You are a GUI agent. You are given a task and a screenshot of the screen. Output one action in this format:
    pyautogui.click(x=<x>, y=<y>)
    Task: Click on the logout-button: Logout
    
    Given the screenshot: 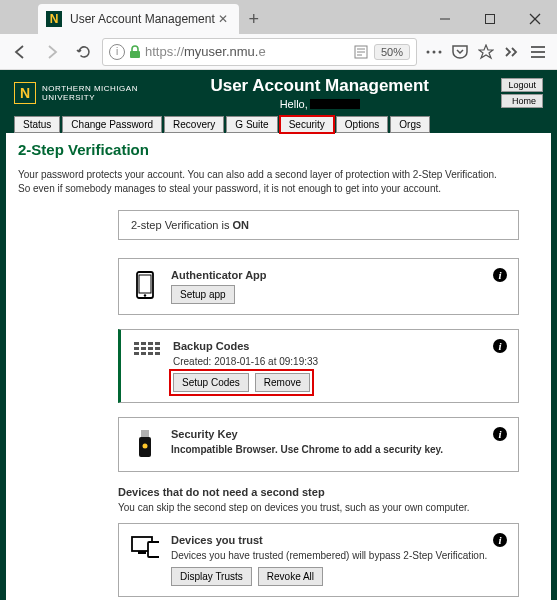 What is the action you would take?
    pyautogui.click(x=522, y=85)
    